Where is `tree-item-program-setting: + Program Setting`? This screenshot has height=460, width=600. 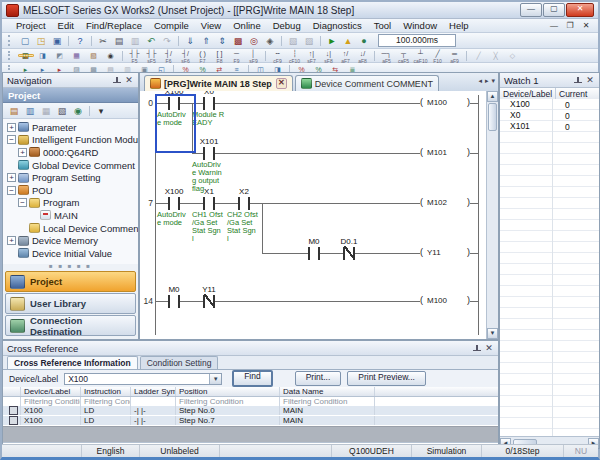 tree-item-program-setting: + Program Setting is located at coordinates (70, 178).